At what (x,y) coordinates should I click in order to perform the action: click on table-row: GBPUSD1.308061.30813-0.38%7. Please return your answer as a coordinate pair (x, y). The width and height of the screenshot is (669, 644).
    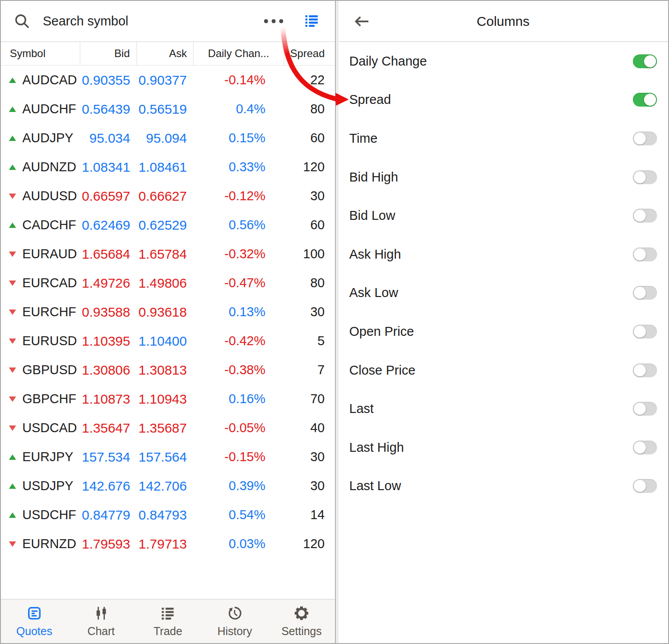
    Looking at the image, I should click on (168, 370).